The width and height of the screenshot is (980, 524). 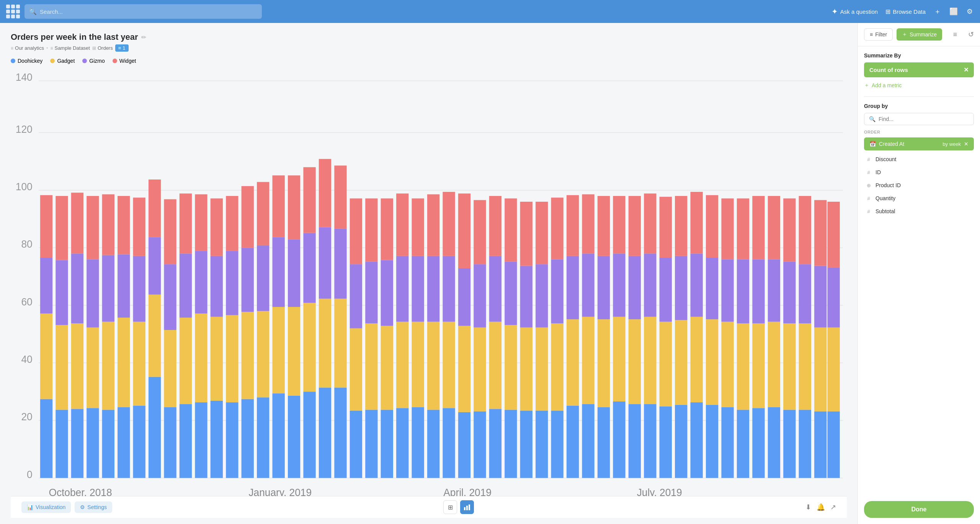 What do you see at coordinates (149, 11) in the screenshot?
I see `search-input` at bounding box center [149, 11].